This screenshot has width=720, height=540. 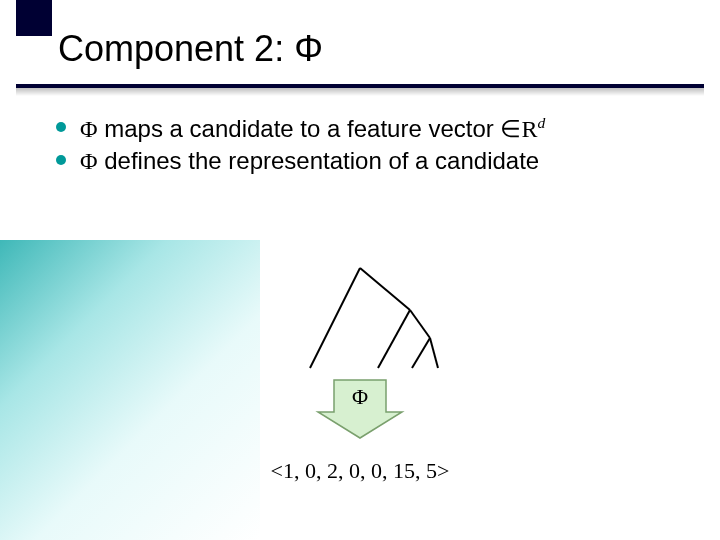 I want to click on slide-title-text: Component 2: Φ, so click(x=190, y=48).